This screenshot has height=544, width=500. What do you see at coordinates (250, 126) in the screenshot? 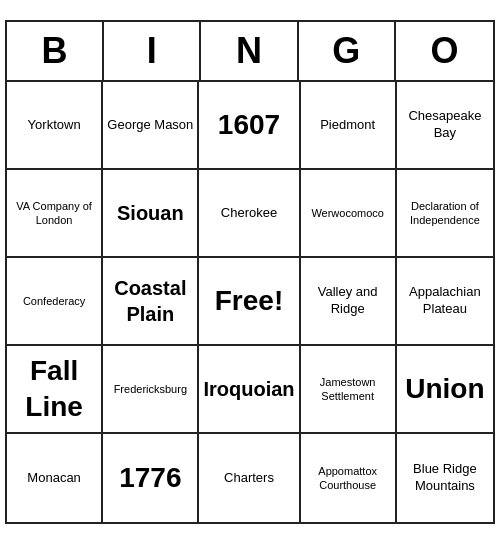
I see `bingo-cell-2: 1607` at bounding box center [250, 126].